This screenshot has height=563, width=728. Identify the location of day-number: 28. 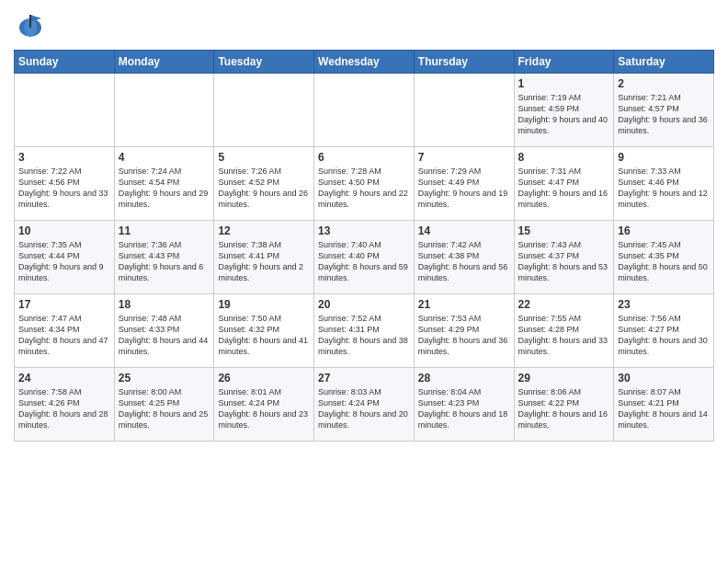
(464, 378).